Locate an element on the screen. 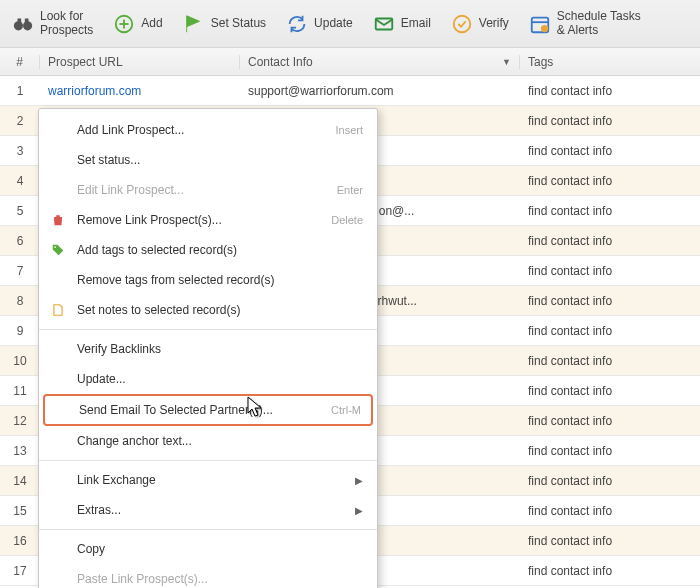  header-num: # is located at coordinates (20, 62).